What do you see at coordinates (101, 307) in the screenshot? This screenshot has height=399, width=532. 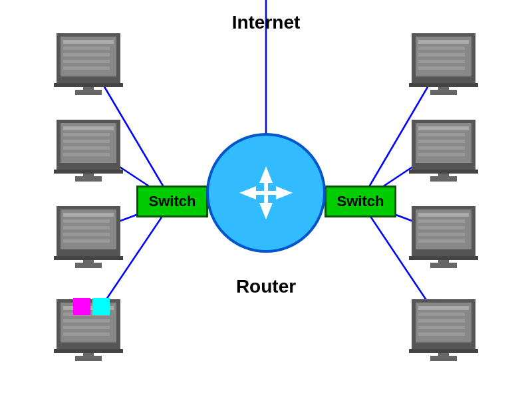 I see `cyan-square` at bounding box center [101, 307].